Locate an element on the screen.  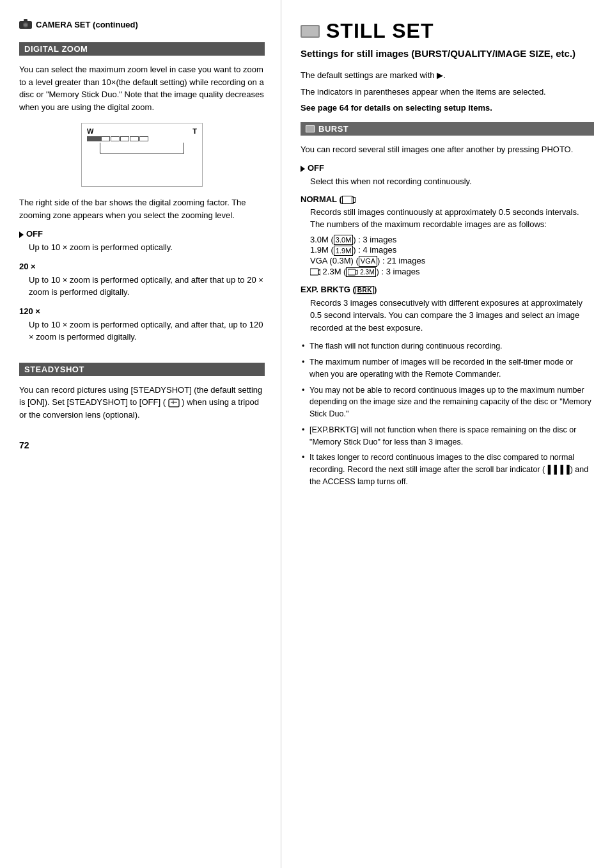
steadyshot-icon is located at coordinates (174, 403).